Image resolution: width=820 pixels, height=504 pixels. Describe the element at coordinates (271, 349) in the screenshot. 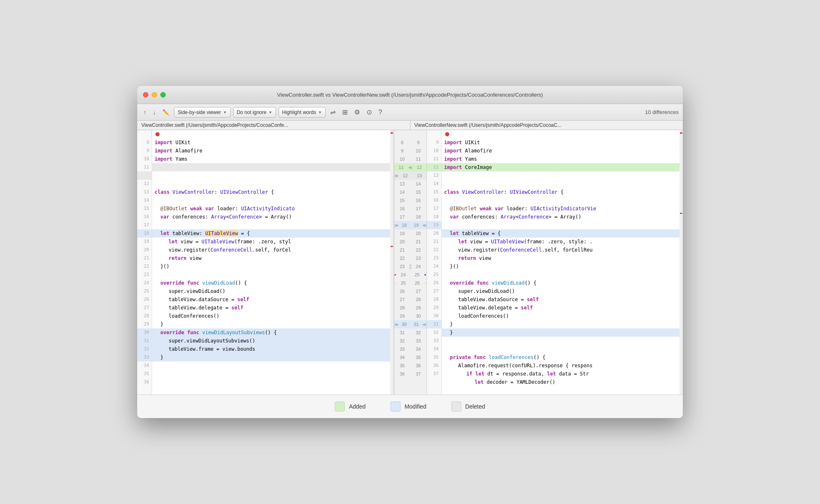

I see `left-code-line: tableView.frame = view.bounds` at that location.